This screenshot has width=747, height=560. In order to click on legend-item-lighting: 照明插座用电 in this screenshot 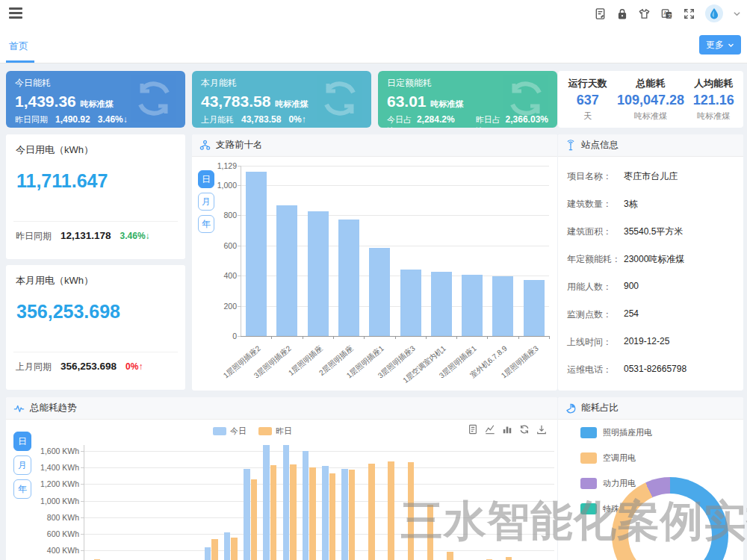, I will do `click(616, 433)`.